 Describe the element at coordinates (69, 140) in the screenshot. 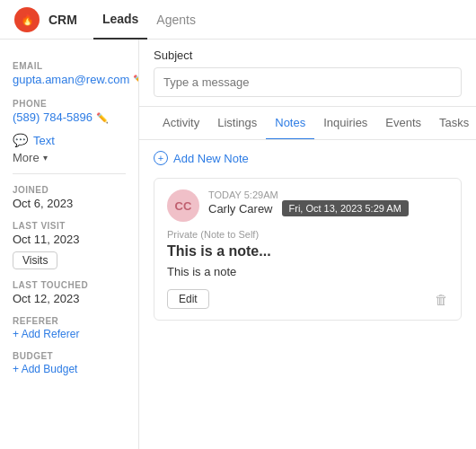

I see `text-button: 💬 Text` at that location.